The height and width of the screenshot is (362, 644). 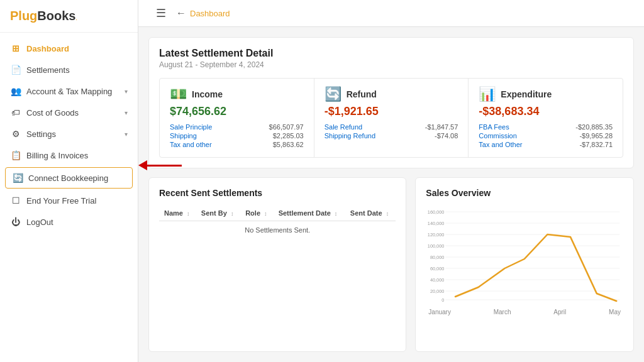 What do you see at coordinates (391, 53) in the screenshot?
I see `settlement-title: Latest Settlement Detail` at bounding box center [391, 53].